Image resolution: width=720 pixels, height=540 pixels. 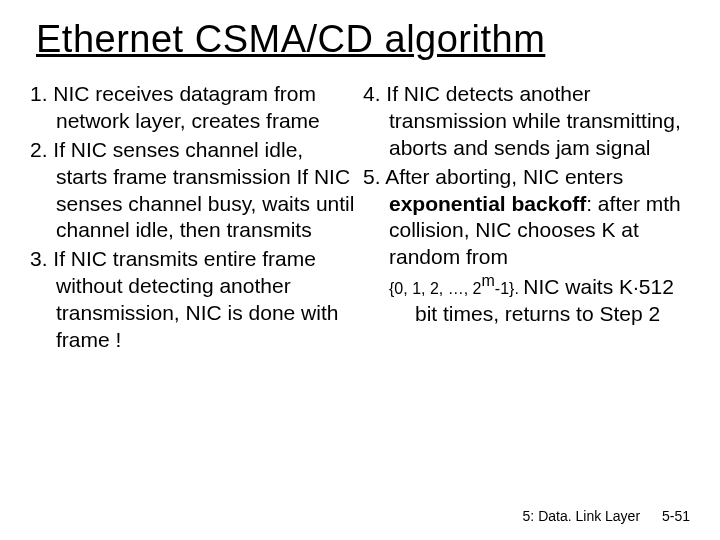 What do you see at coordinates (526, 122) in the screenshot?
I see `step-4: 4. If NIC detects another transmission w…` at bounding box center [526, 122].